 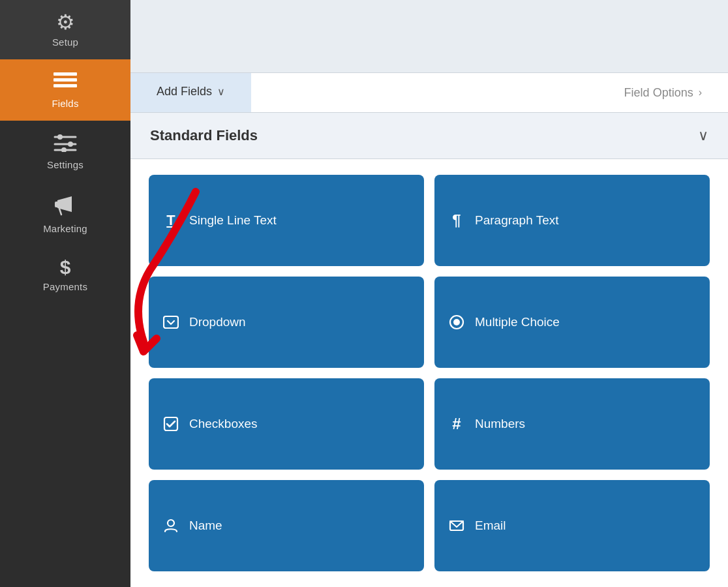 I want to click on section-collapse-button: ∨, so click(x=703, y=136).